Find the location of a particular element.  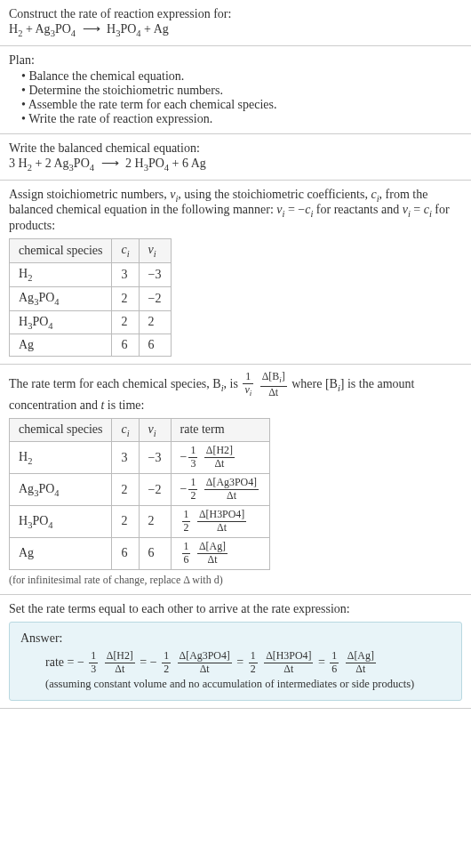

stoich-text: Assign stoichiometric numbers, νi, using… is located at coordinates (236, 211).